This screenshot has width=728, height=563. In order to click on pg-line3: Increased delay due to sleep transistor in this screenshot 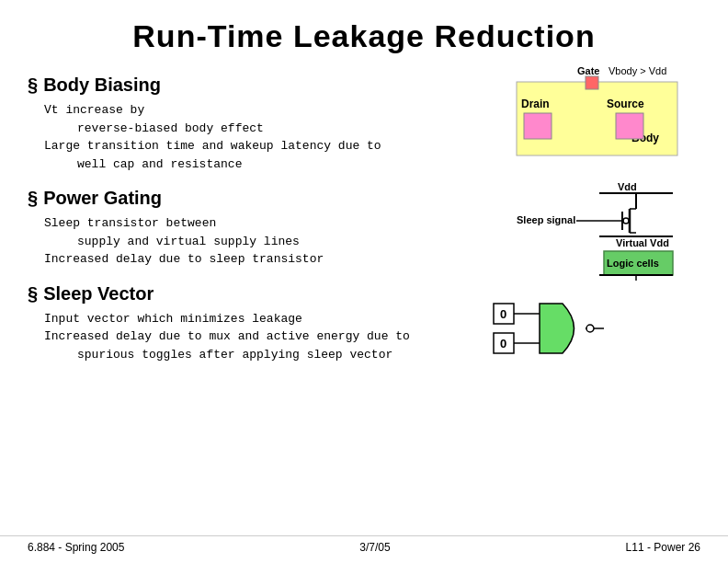, I will do `click(262, 259)`.